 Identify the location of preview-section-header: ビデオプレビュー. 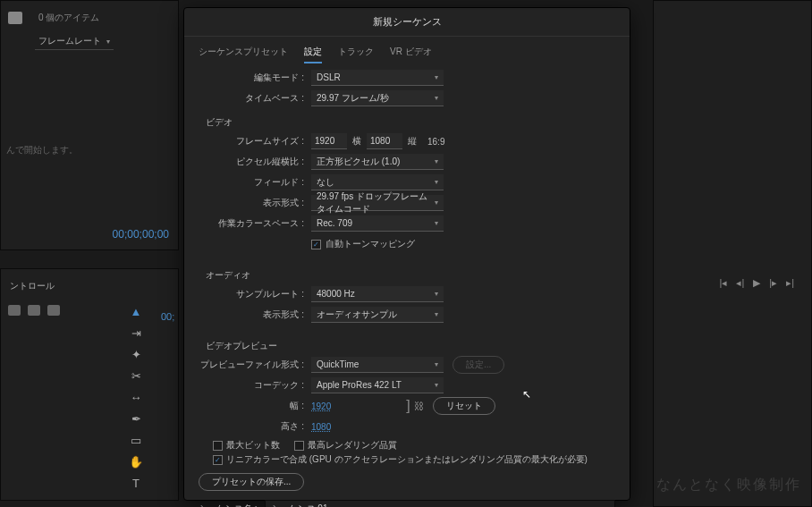
(410, 346).